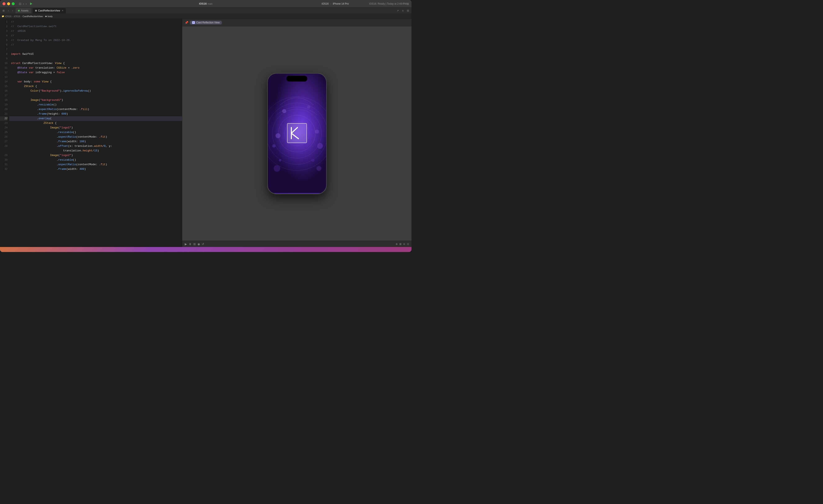 The height and width of the screenshot is (504, 823). Describe the element at coordinates (63, 11) in the screenshot. I see `tab-close-icon: ✕` at that location.